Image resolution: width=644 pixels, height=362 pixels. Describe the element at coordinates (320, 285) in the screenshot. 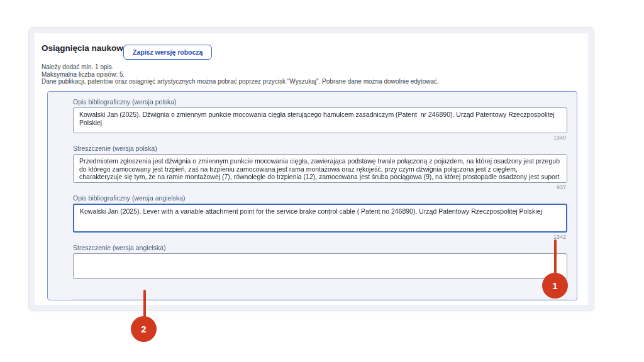

I see `abstract-en-counter: 1500` at that location.